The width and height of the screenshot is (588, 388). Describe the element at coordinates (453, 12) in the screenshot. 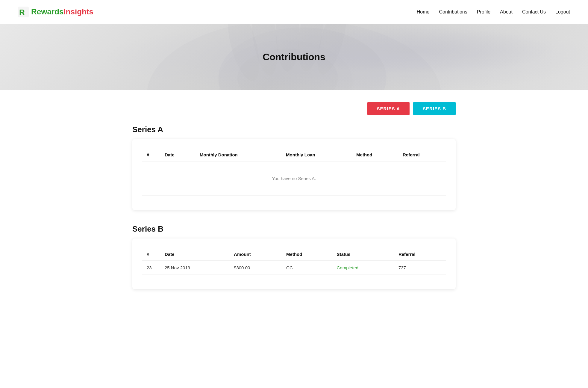

I see `nav-contributions: Contributions` at that location.